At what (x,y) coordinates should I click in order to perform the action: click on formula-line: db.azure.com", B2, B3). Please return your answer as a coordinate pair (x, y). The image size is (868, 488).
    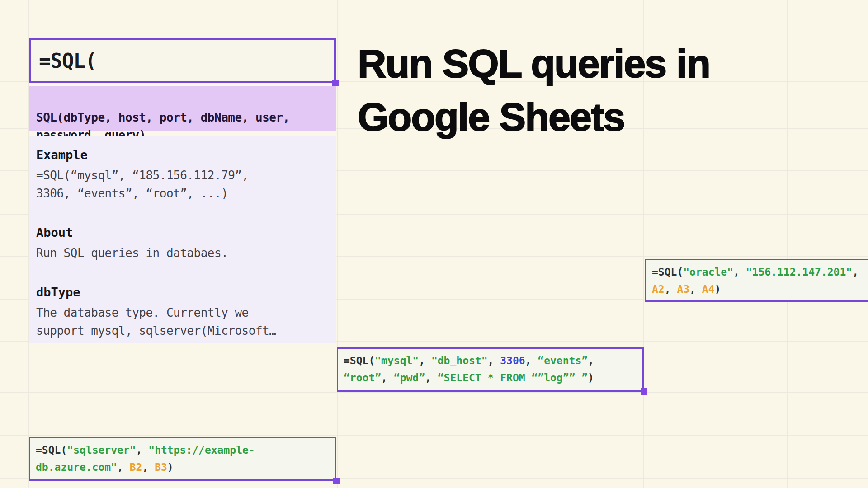
    Looking at the image, I should click on (183, 467).